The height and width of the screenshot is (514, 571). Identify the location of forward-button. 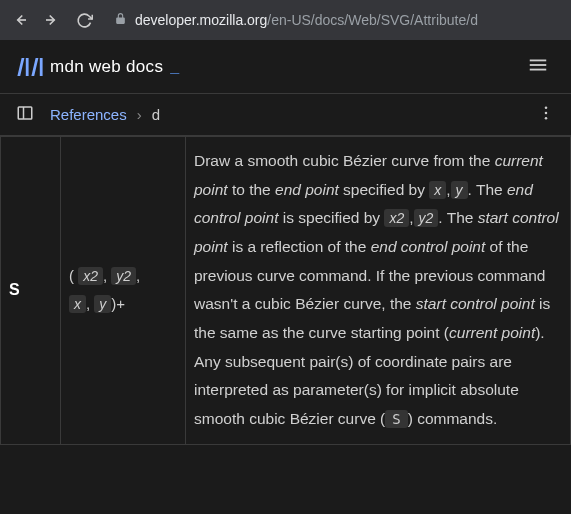
(52, 20).